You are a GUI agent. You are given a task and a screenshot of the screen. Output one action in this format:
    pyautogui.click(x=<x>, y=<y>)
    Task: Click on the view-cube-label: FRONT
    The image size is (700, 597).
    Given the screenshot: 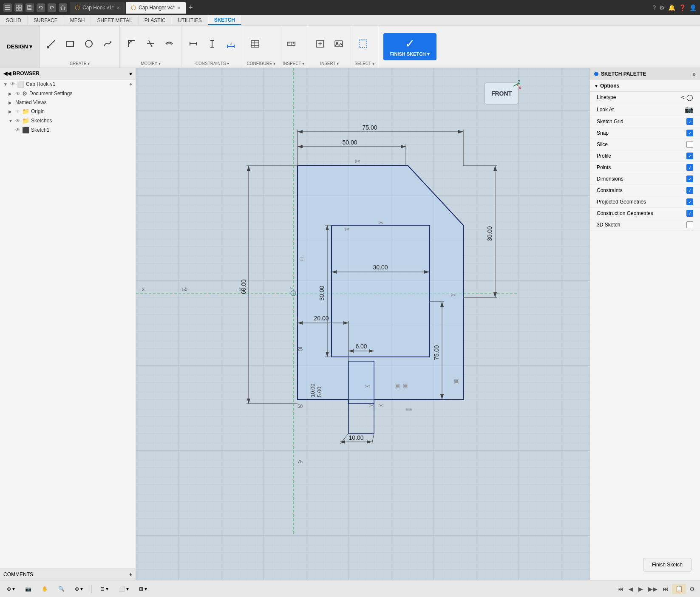 What is the action you would take?
    pyautogui.click(x=502, y=93)
    